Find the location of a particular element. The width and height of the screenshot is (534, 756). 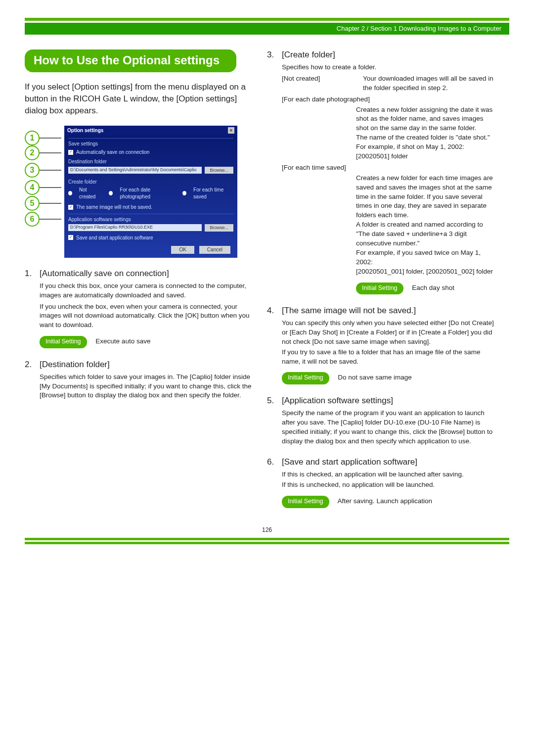

paragraph: If this is checked, an application will … is located at coordinates (388, 475).